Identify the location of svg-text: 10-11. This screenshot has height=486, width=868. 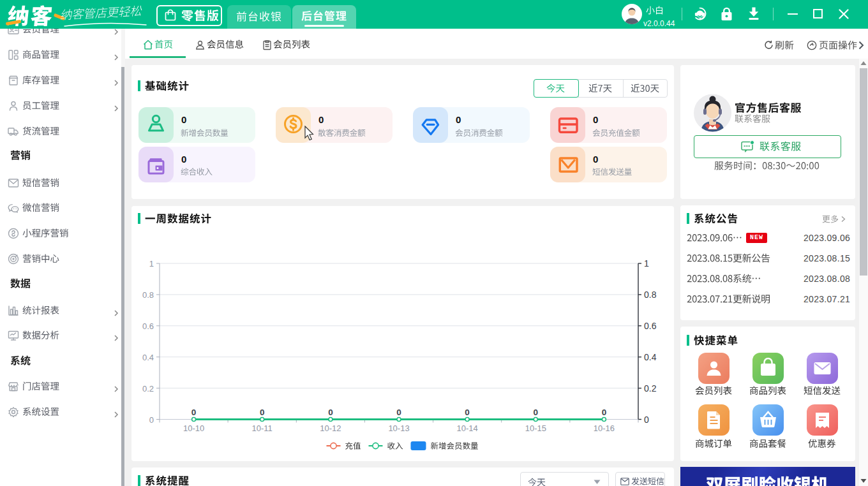
(262, 429).